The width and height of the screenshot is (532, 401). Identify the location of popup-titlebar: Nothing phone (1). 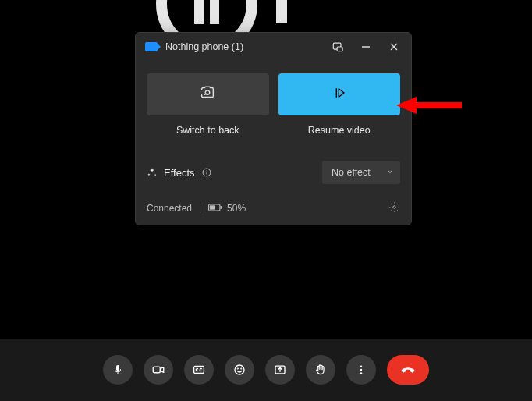
(273, 47).